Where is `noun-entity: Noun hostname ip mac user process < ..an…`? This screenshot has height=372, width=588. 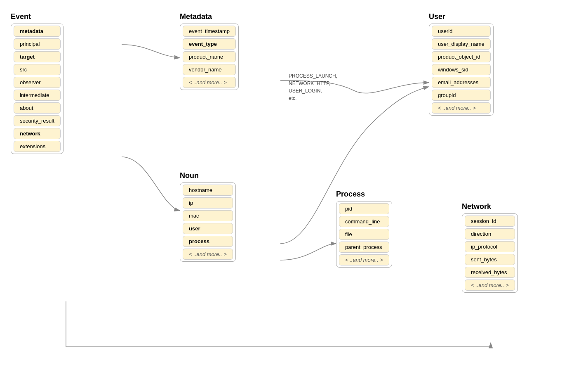 noun-entity: Noun hostname ip mac user process < ..an… is located at coordinates (208, 216).